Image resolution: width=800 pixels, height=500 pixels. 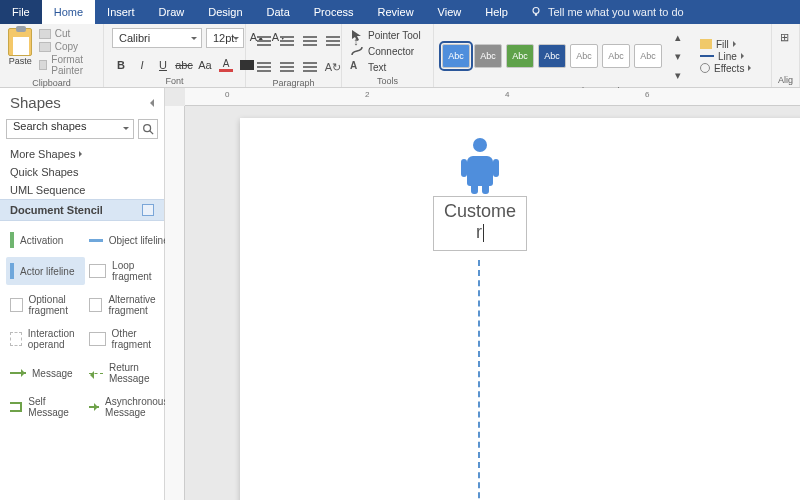 I want to click on tell-me-label: Tell me what you want to do, so click(x=616, y=12).